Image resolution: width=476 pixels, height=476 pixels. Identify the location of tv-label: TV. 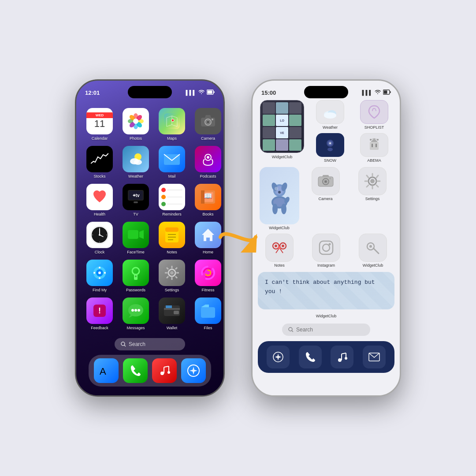
(136, 214).